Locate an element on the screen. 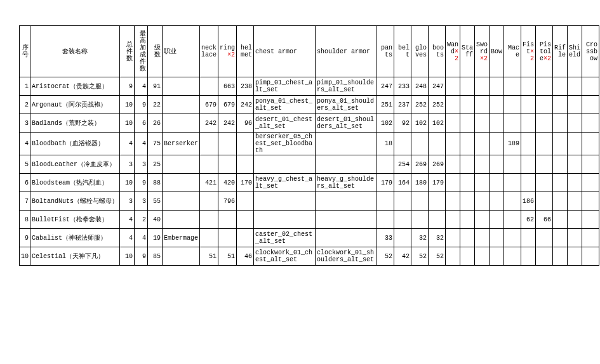 The image size is (600, 364). cell-gloves: 269 is located at coordinates (420, 165).